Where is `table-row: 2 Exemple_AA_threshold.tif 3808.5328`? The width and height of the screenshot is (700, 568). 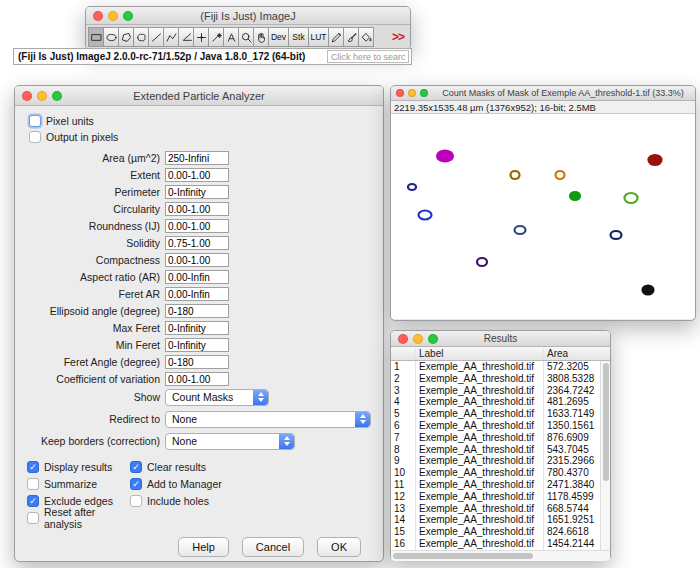 table-row: 2 Exemple_AA_threshold.tif 3808.5328 is located at coordinates (500, 379).